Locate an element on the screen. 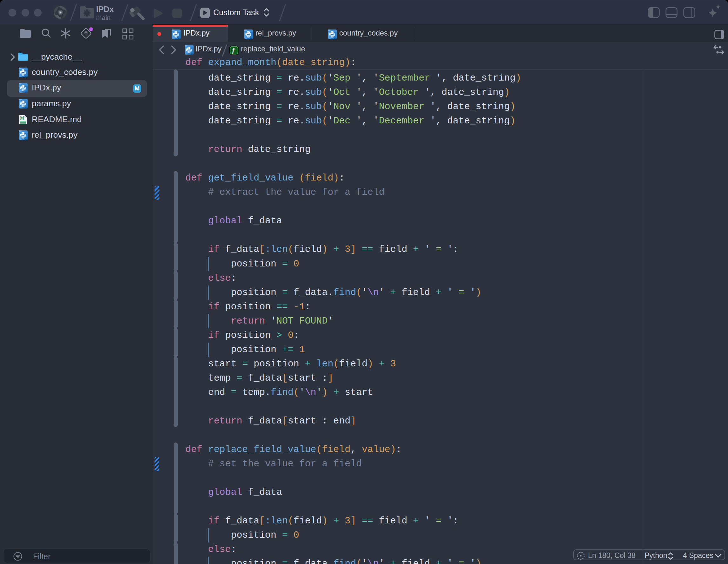 The image size is (728, 564). svg-text: M is located at coordinates (22, 118).